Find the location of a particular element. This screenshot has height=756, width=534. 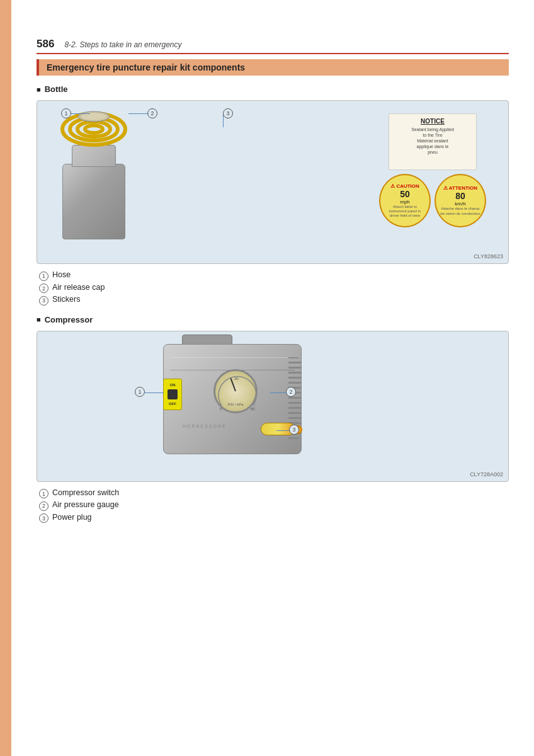

compressor-heading: Compressor is located at coordinates (273, 320).